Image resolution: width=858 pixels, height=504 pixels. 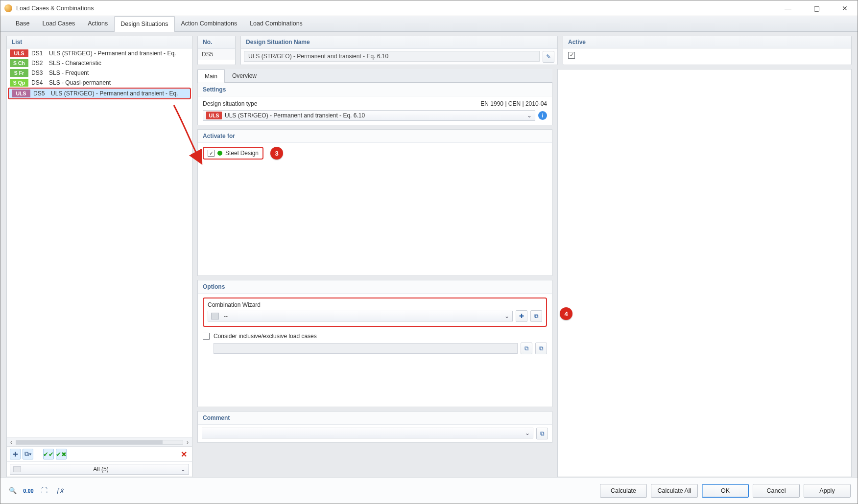 What do you see at coordinates (75, 63) in the screenshot?
I see `list-item-text: SLS - Characteristic` at bounding box center [75, 63].